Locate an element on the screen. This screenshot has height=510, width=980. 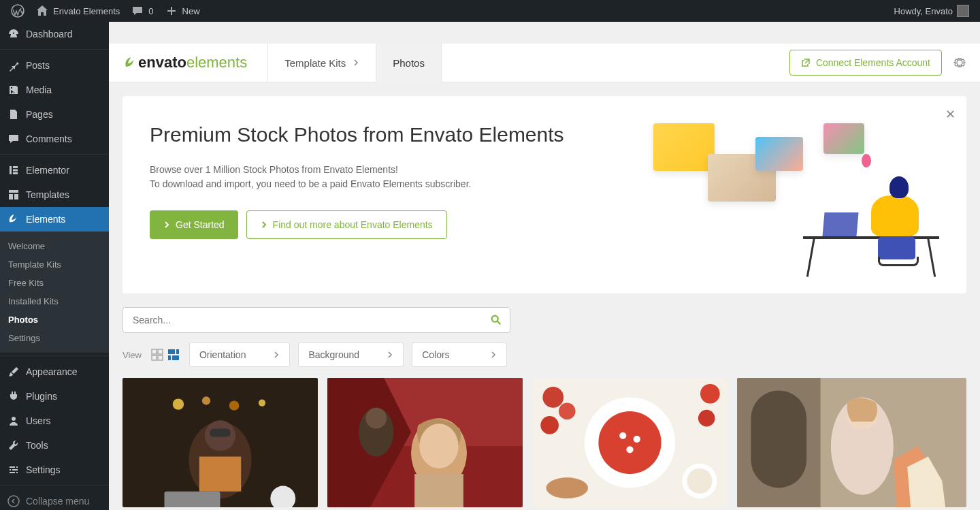
leaf-icon is located at coordinates (14, 219).